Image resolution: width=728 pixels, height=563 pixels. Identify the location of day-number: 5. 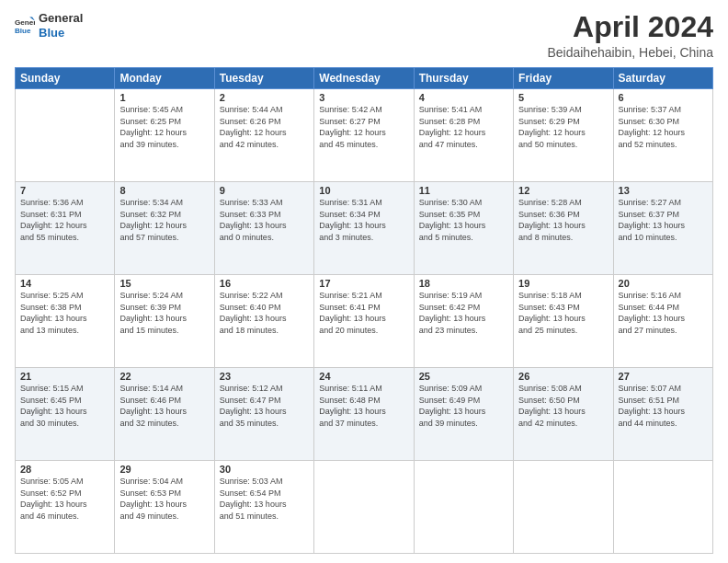
(563, 98).